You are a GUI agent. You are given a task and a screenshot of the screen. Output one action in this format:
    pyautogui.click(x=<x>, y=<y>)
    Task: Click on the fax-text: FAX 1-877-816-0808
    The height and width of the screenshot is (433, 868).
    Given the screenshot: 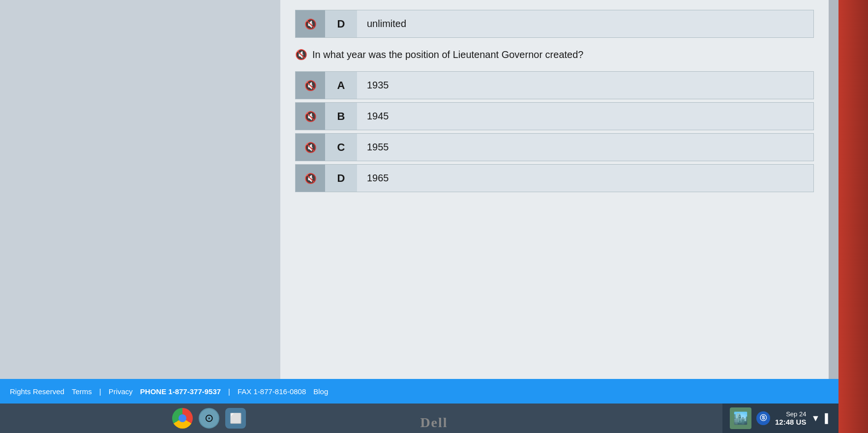 What is the action you would take?
    pyautogui.click(x=271, y=391)
    